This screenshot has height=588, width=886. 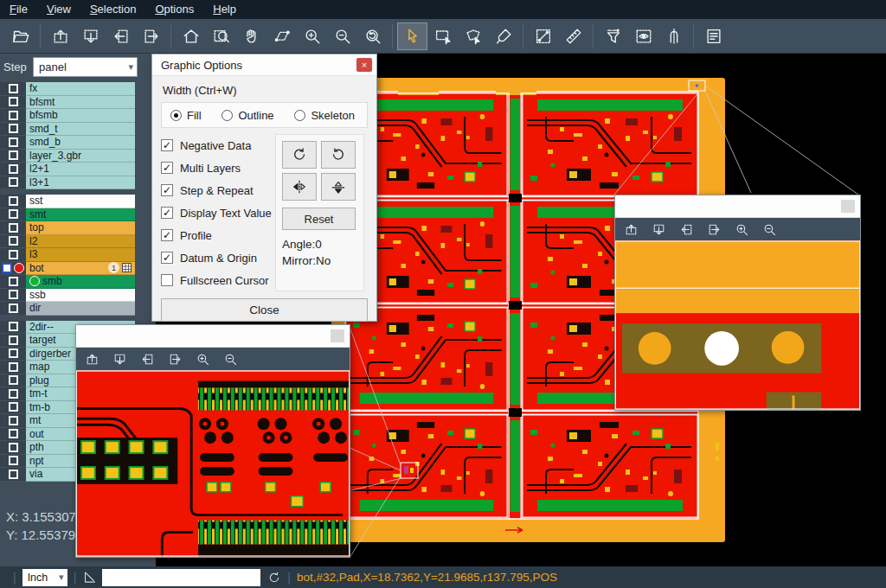 What do you see at coordinates (713, 36) in the screenshot?
I see `report-list-button` at bounding box center [713, 36].